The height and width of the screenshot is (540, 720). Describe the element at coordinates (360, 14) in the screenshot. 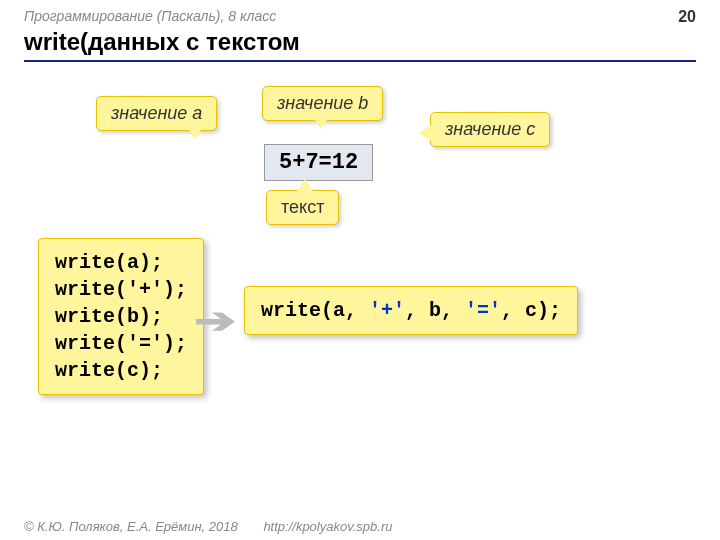

I see `slide-header: Программирование (Паскаль), 8 класс 20` at that location.